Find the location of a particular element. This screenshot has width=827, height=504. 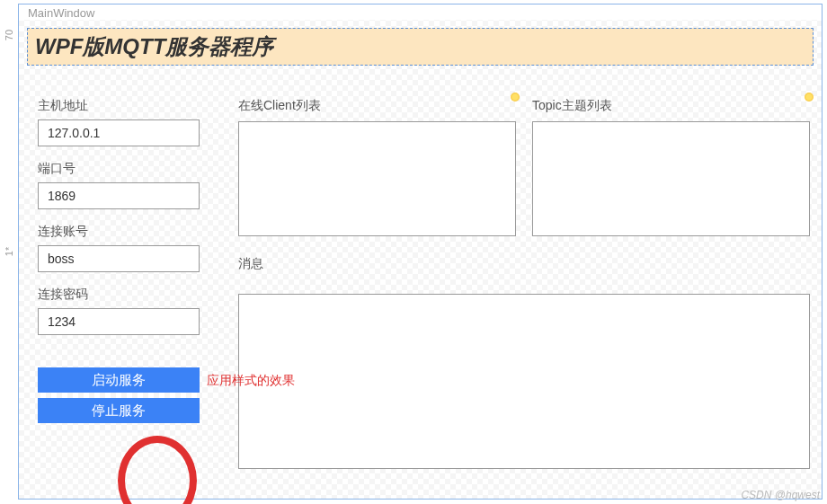

app-header: WPF版MQTT服务器程序 is located at coordinates (421, 47).